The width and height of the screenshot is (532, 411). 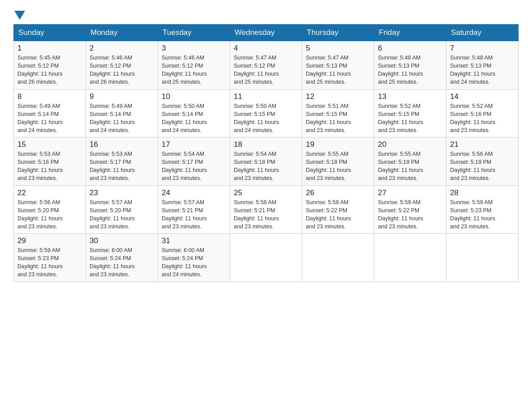 What do you see at coordinates (482, 145) in the screenshot?
I see `day-number: 21` at bounding box center [482, 145].